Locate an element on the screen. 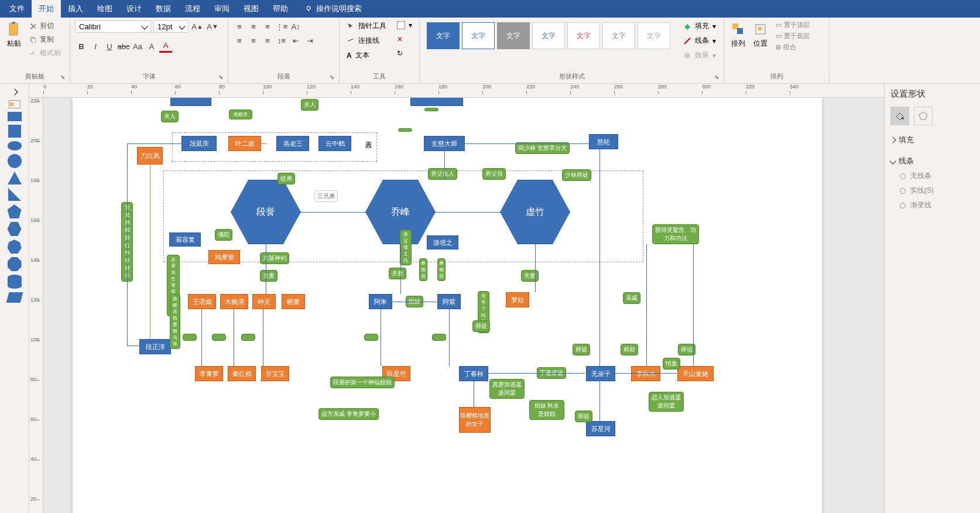 Image resolution: width=980 pixels, height=513 pixels. lbl-yangfumuzhi: 养父母之仇 is located at coordinates (406, 247).